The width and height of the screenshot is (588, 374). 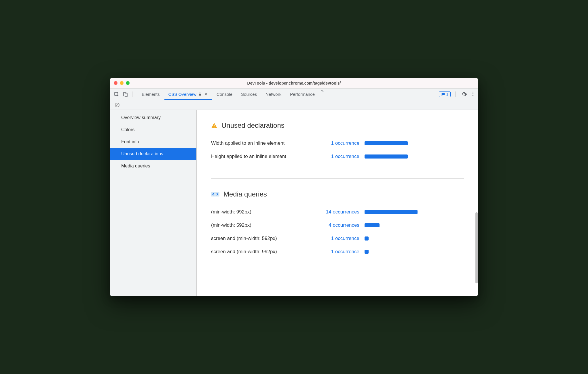 I want to click on tab-console: Console, so click(x=225, y=94).